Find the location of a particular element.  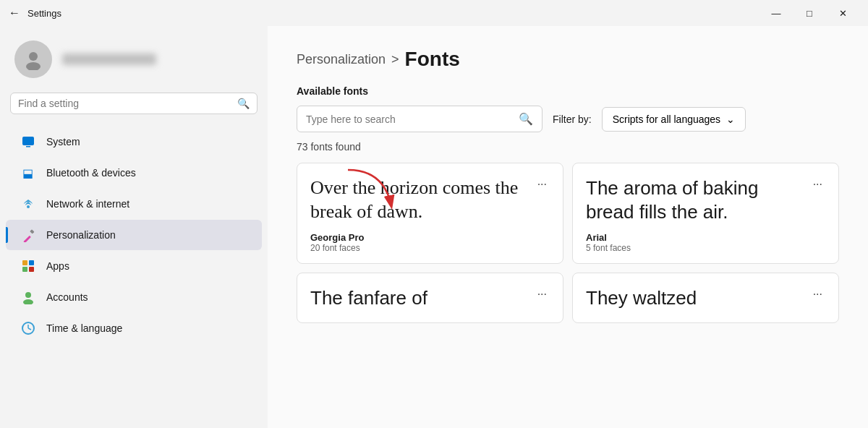

maximize-button: □ is located at coordinates (809, 13).